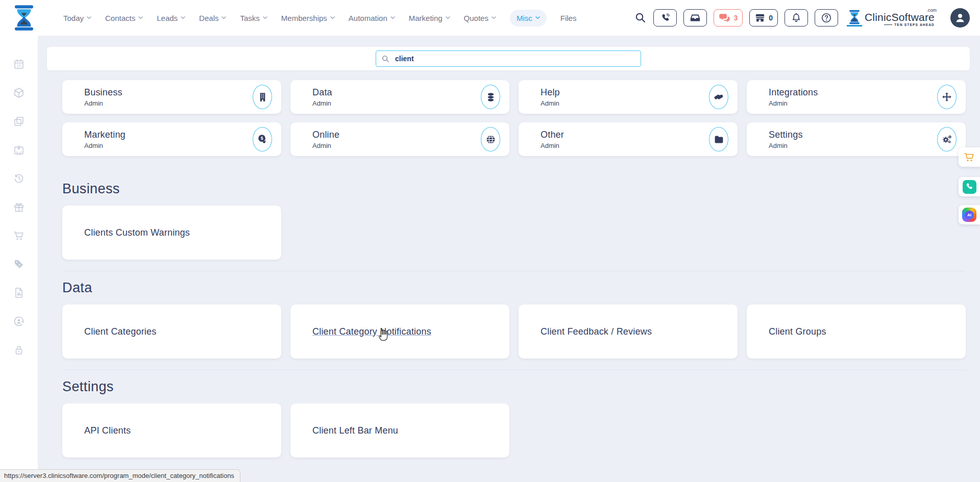 This screenshot has height=482, width=980. Describe the element at coordinates (736, 18) in the screenshot. I see `chat-count-badge: 3` at that location.